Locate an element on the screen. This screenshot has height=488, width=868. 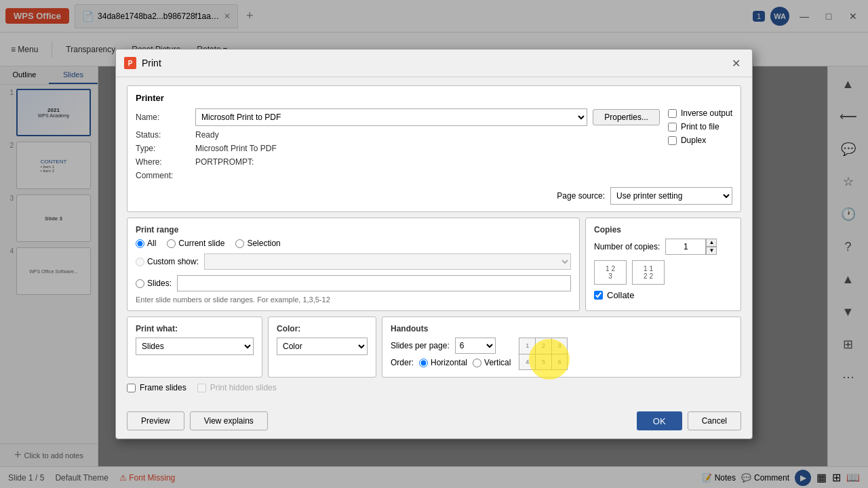
collate-icon-2: 1 1 2 2 is located at coordinates (648, 272).